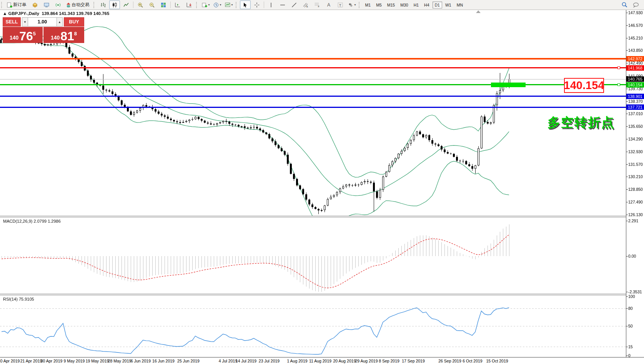 The height and width of the screenshot is (364, 644). Describe the element at coordinates (229, 5) in the screenshot. I see `templates-dropdown: ▾` at that location.